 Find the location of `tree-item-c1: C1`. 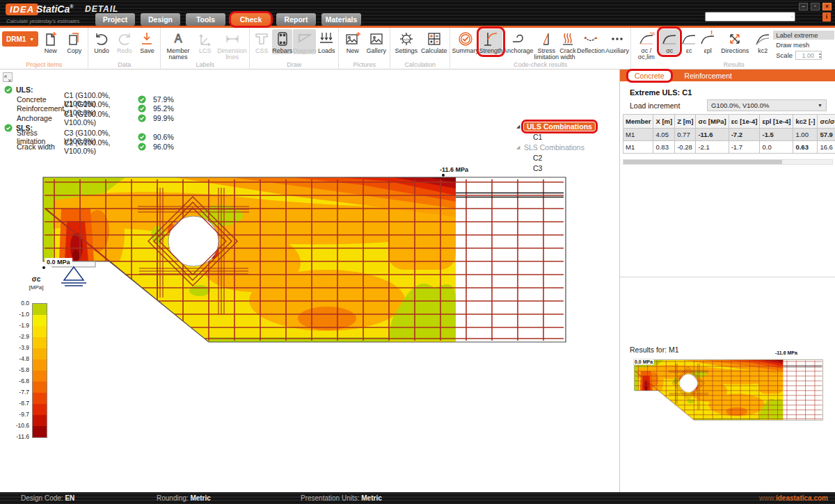

tree-item-c1: C1 is located at coordinates (533, 137).